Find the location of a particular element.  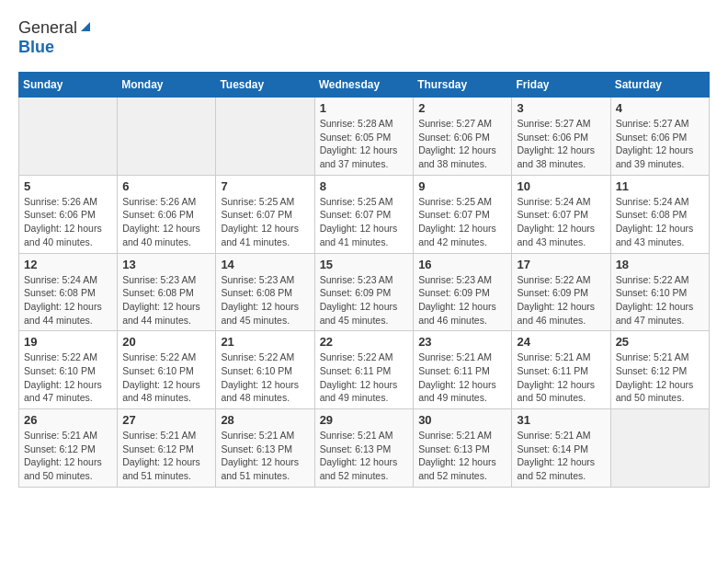

calendar-cell: 7Sunrise: 5:25 AMSunset: 6:07 PMDaylight… is located at coordinates (265, 213).